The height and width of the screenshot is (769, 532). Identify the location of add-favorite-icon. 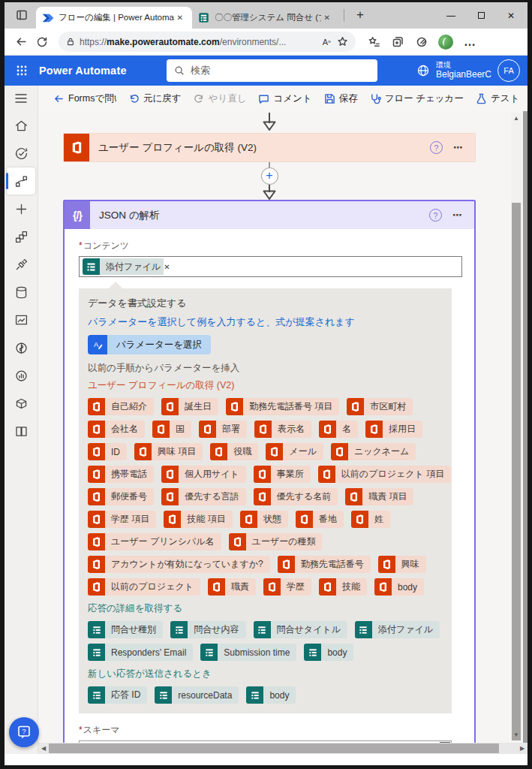
(342, 42).